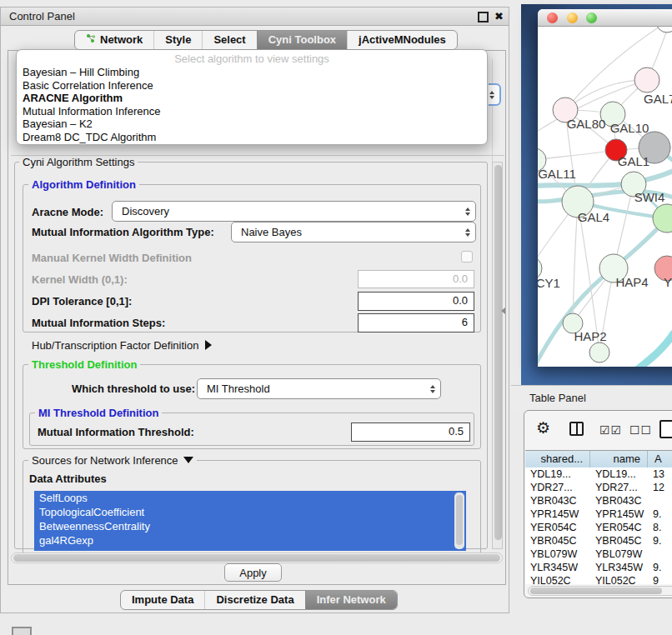 This screenshot has width=672, height=635. Describe the element at coordinates (605, 197) in the screenshot. I see `network-canvas: GAL7GAL80GAL10GAL1GAL11GAL4SWI4GCY1HAP4Y…` at that location.